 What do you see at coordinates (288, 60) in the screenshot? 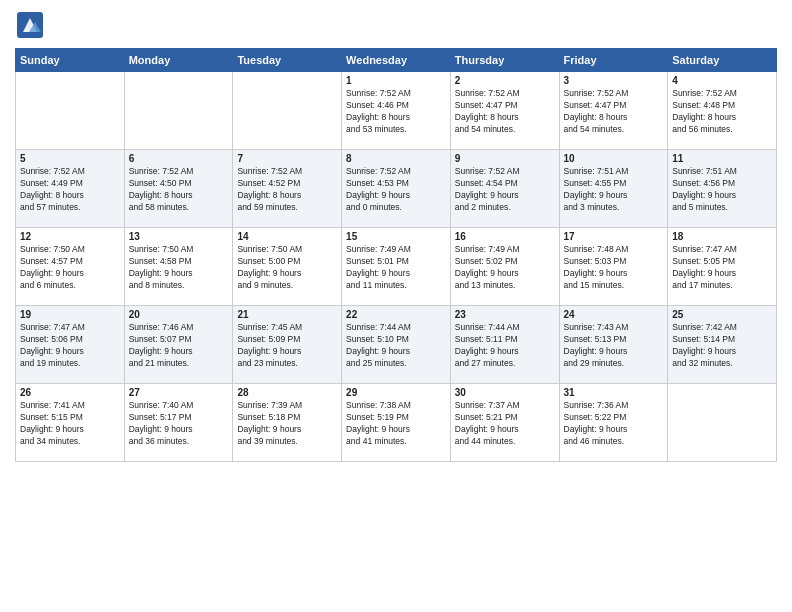
I see `col-header-tuesday: Tuesday` at bounding box center [288, 60].